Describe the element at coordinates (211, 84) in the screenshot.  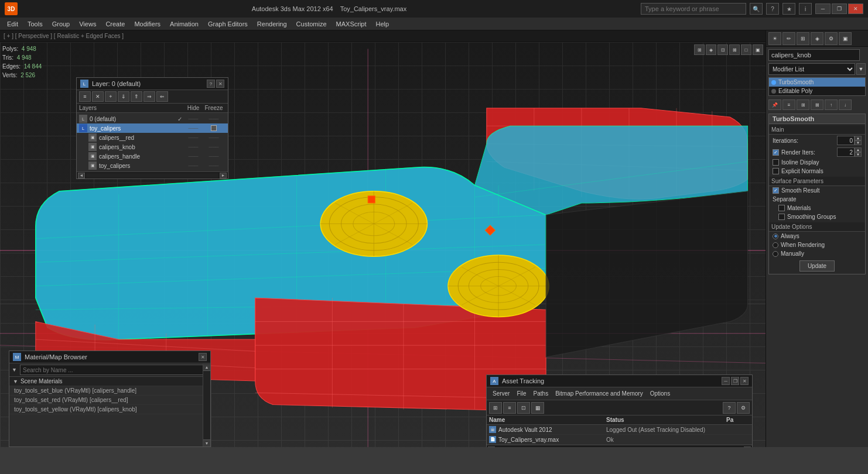
I see `layers-help-button: ?` at that location.